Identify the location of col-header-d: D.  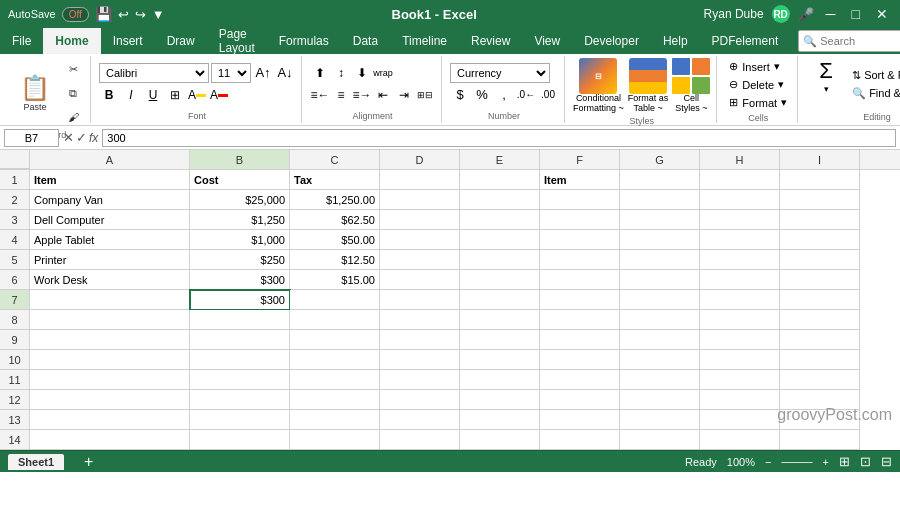
(420, 160).